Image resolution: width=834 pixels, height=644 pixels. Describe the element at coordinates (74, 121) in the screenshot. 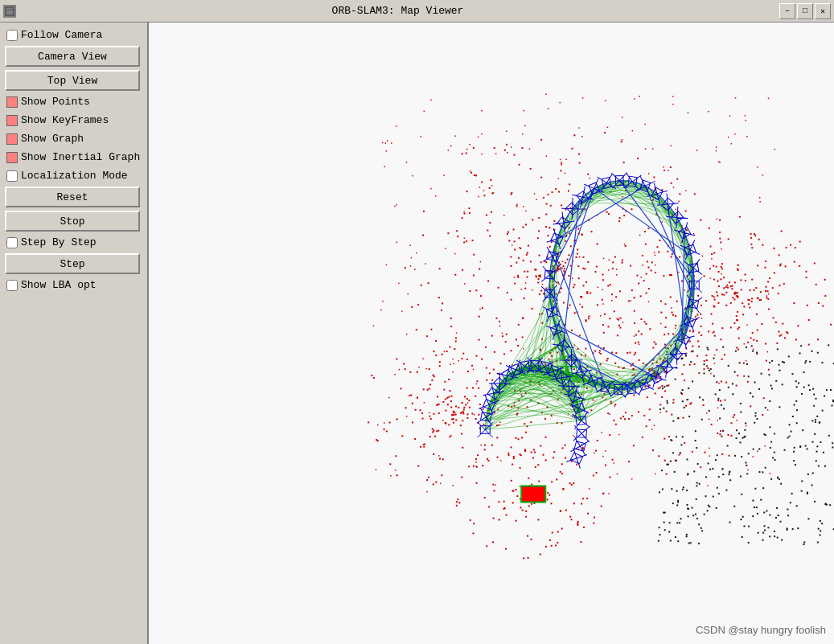

I see `show-keyframes-row: Show KeyFrames` at that location.